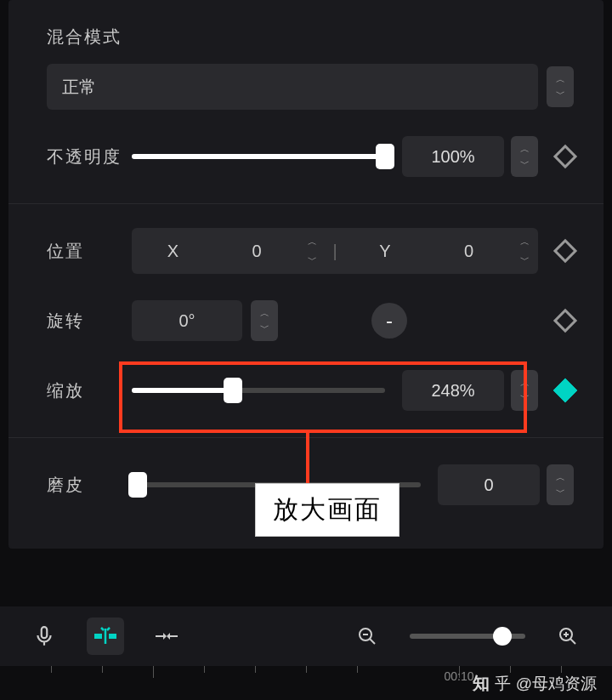 The height and width of the screenshot is (700, 612). What do you see at coordinates (89, 252) in the screenshot?
I see `position-label: 位置` at bounding box center [89, 252].